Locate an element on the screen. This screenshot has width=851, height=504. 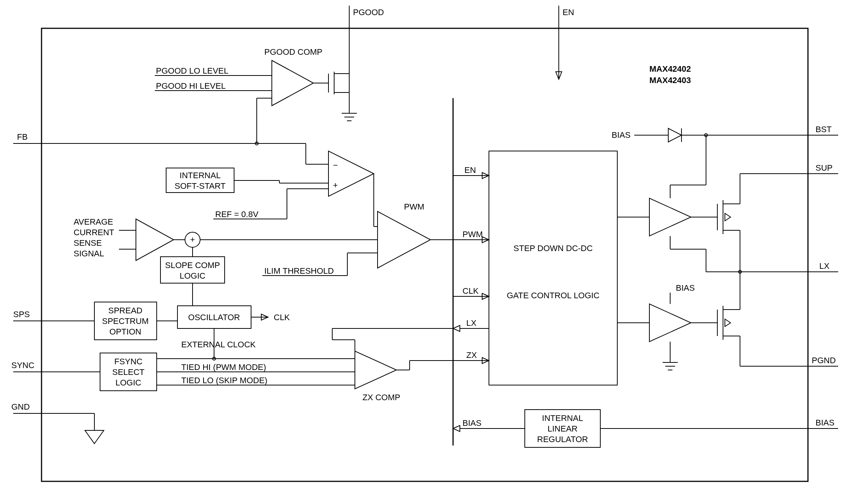
pin-pgnd-label: PGND is located at coordinates (824, 360).